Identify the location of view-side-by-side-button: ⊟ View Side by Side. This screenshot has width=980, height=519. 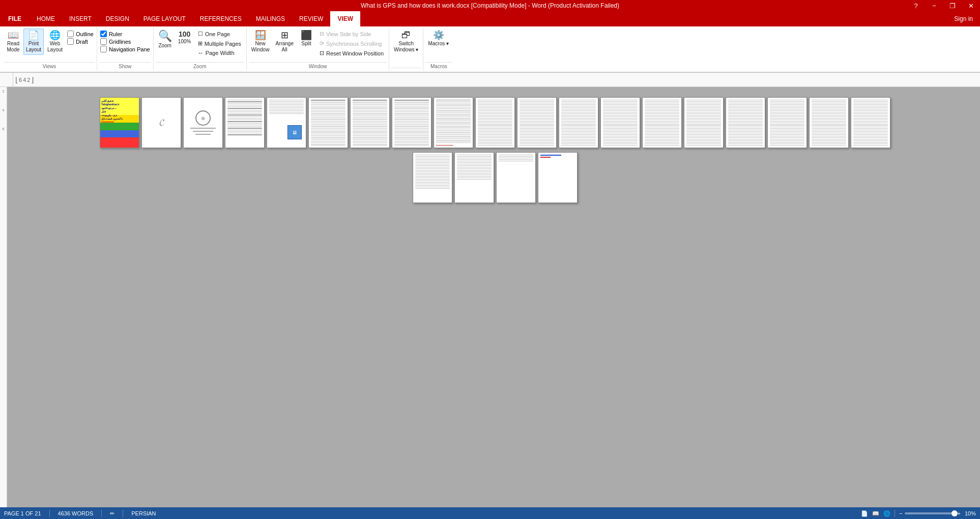
(352, 34).